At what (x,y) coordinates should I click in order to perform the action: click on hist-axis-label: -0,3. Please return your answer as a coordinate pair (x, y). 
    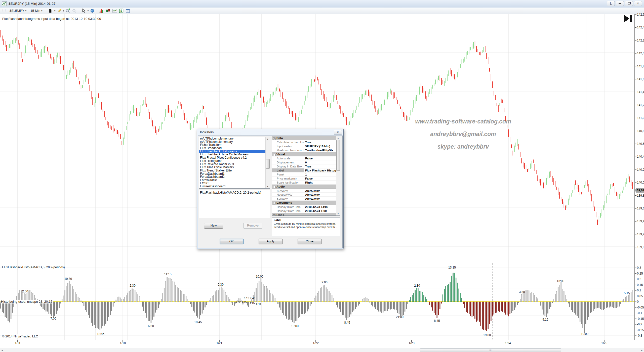
    Looking at the image, I should click on (639, 336).